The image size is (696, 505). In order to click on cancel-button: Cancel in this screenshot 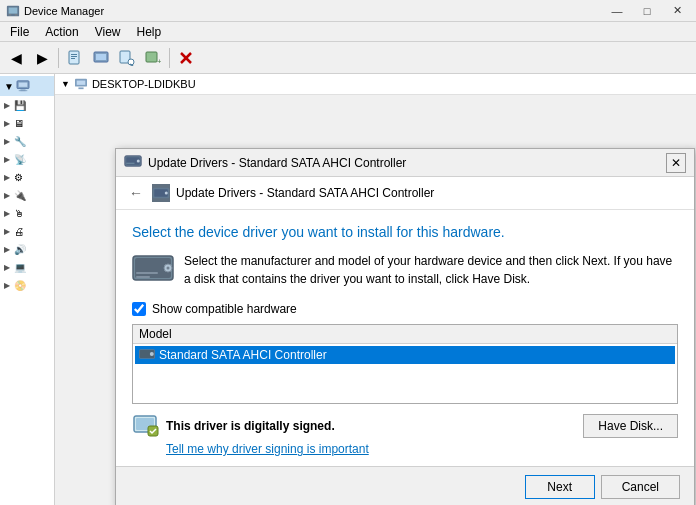, I will do `click(640, 487)`.